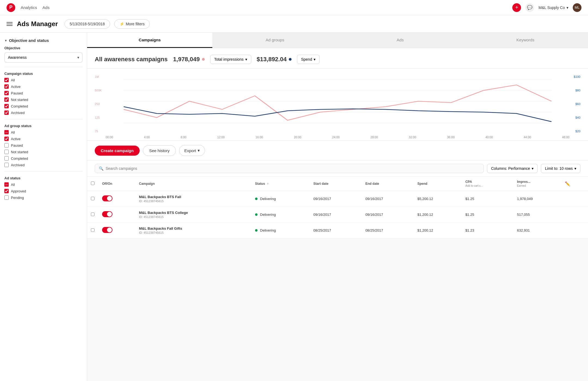 The width and height of the screenshot is (588, 381). Describe the element at coordinates (7, 113) in the screenshot. I see `campaign-status-archived-checkbox` at that location.